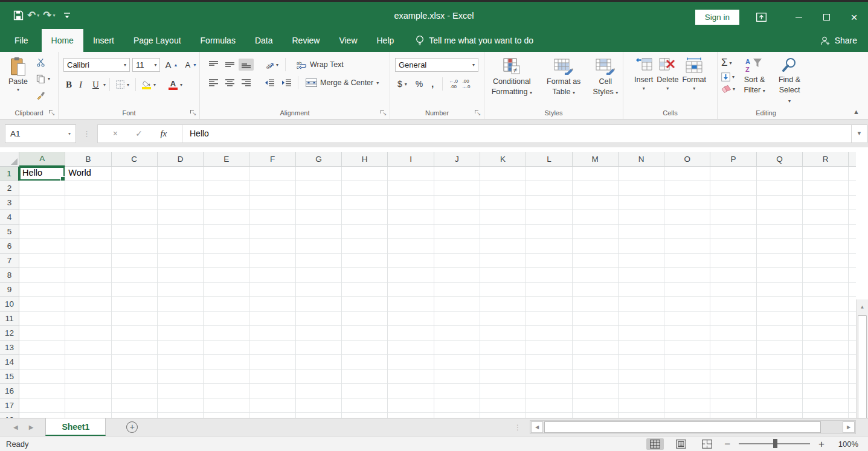 This screenshot has width=868, height=451. Describe the element at coordinates (780, 362) in the screenshot. I see `cell-Q14` at that location.